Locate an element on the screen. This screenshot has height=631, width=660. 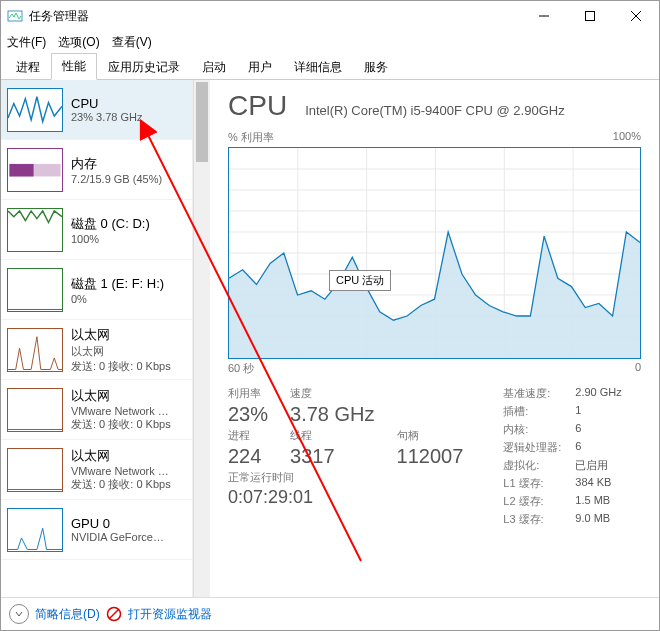
sidebar-item-7: GPU 0 NVIDIA GeForce… is located at coordinates (96, 530).